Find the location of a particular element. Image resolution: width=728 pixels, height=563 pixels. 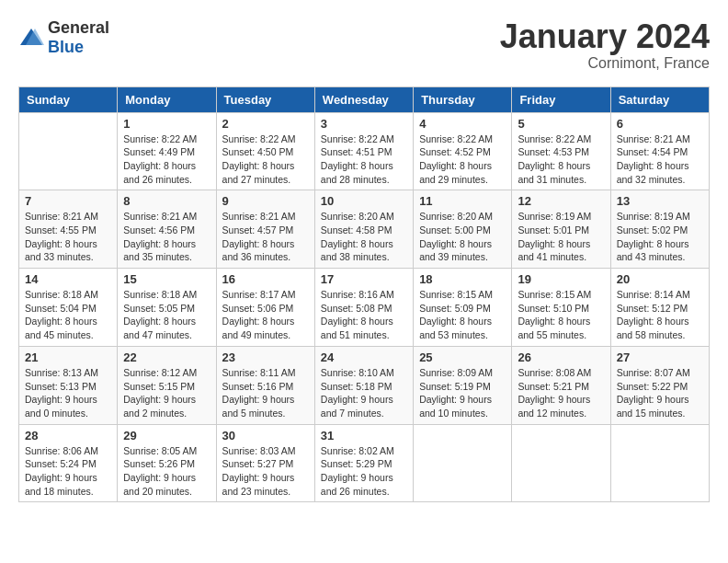

day-info: Sunrise: 8:02 AM Sunset: 5:29 PM Dayligh… is located at coordinates (364, 471).